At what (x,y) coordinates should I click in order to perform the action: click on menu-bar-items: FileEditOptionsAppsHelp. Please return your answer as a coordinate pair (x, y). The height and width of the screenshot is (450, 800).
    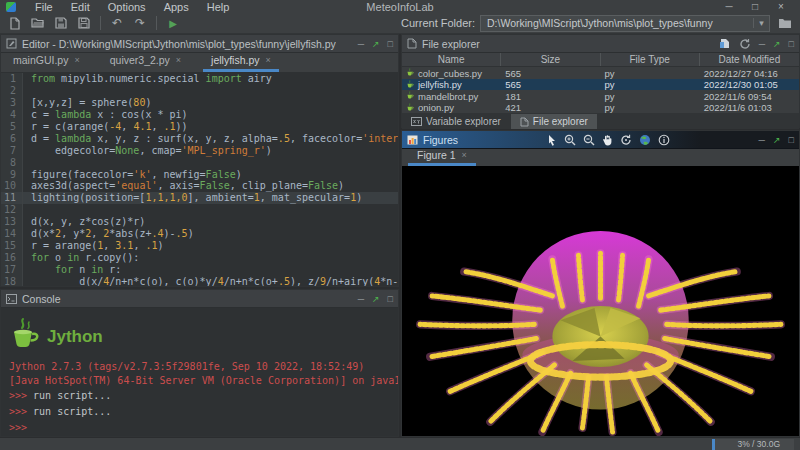
    Looking at the image, I should click on (132, 7).